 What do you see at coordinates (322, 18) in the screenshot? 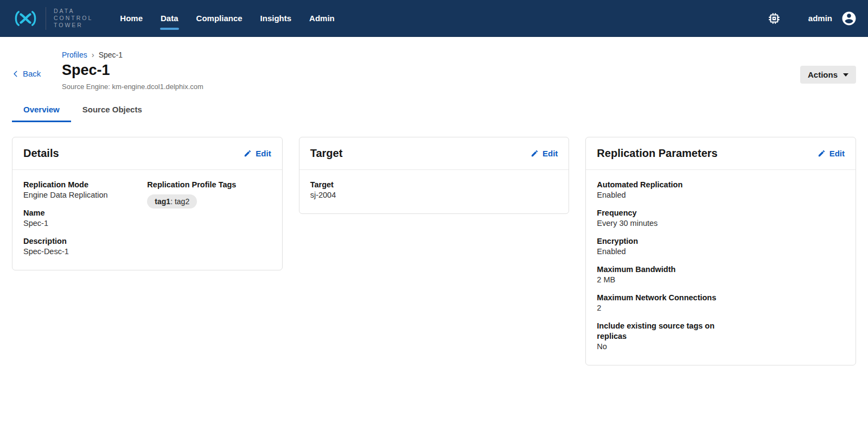
I see `nav-item-admin: Admin` at bounding box center [322, 18].